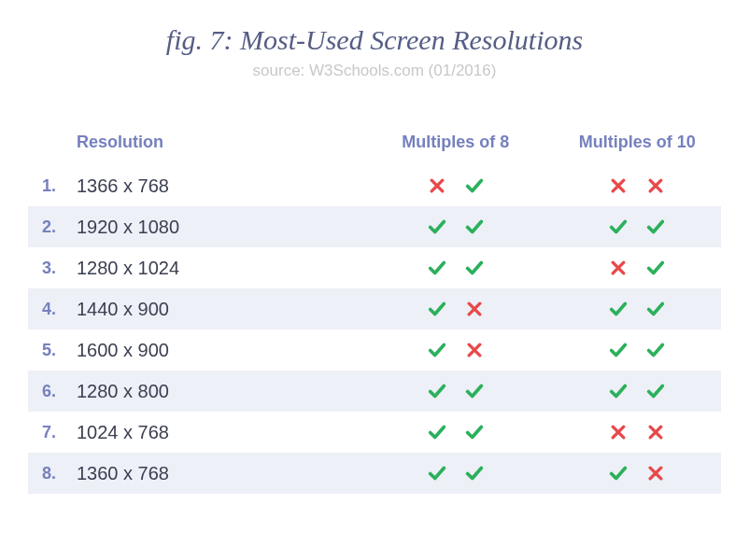 The height and width of the screenshot is (560, 749). What do you see at coordinates (49, 310) in the screenshot?
I see `row-rank: 4.` at bounding box center [49, 310].